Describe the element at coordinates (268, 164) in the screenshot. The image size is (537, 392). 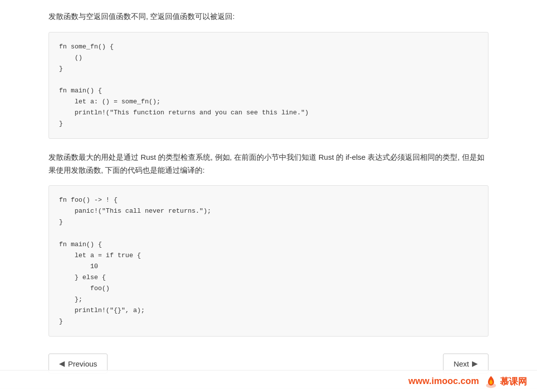
I see `section-text: 发散函数最大的用处是通过 Rust 的类型检查系统, 例如, 在前面的小节中我们…` at that location.